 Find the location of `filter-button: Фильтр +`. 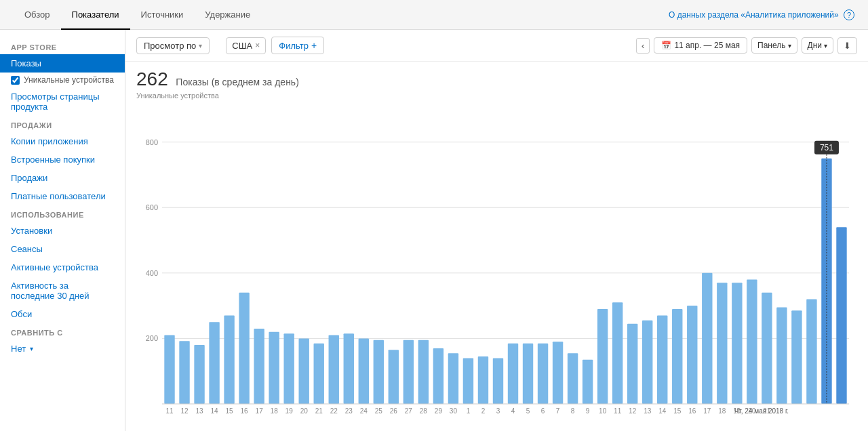

filter-button: Фильтр + is located at coordinates (298, 45).